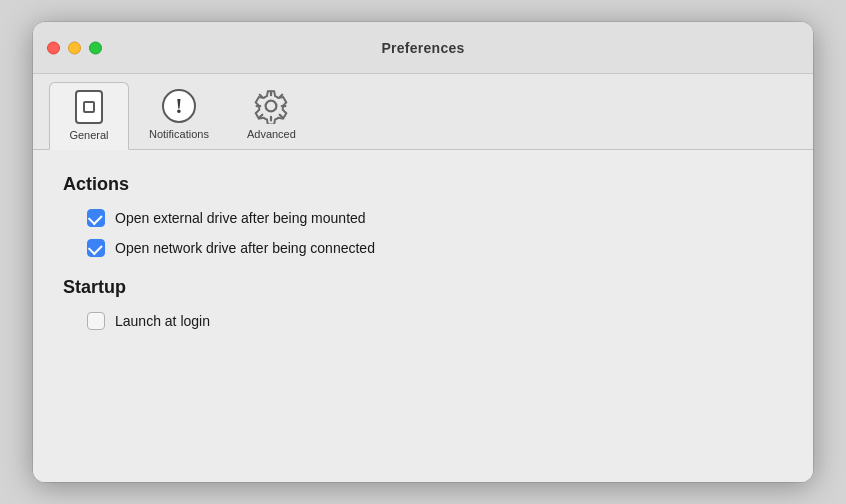 This screenshot has width=846, height=504. I want to click on notifications-icon-container: !, so click(179, 106).